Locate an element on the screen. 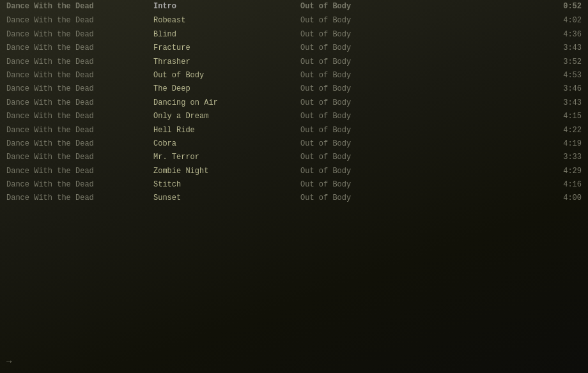 The image size is (588, 373). track-title: Fracture is located at coordinates (227, 49).